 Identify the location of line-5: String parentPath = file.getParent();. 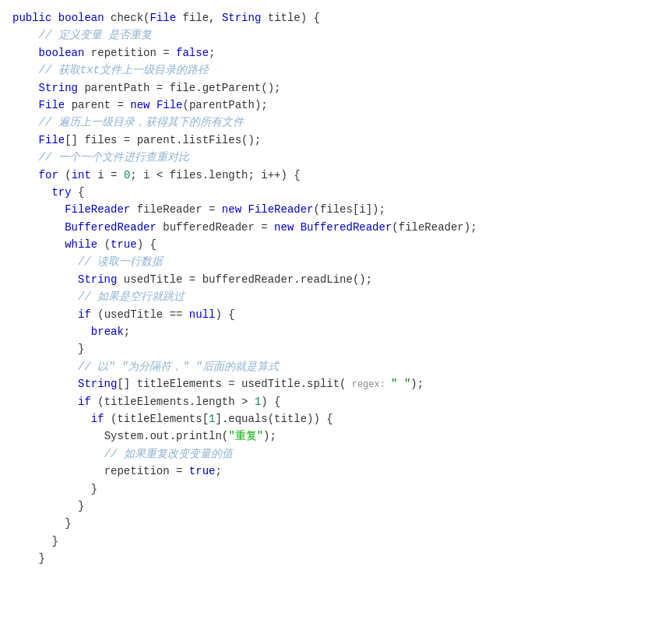
(332, 88).